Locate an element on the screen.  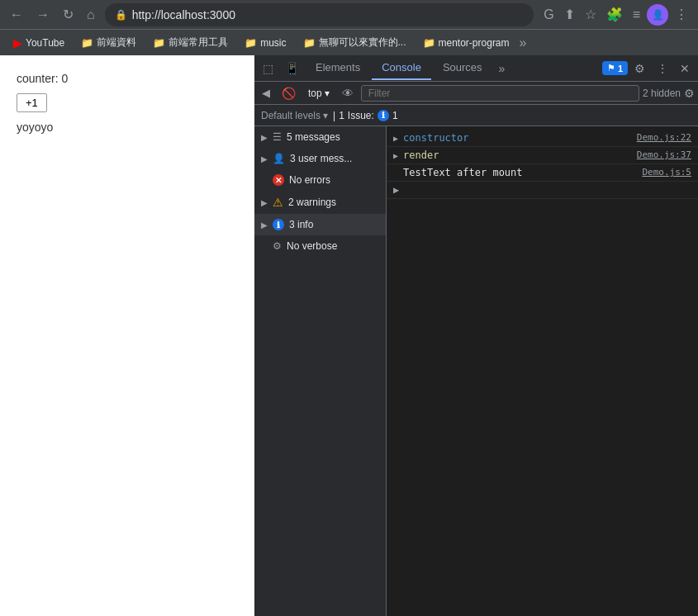
close-devtools-button: ✕ is located at coordinates (685, 69).